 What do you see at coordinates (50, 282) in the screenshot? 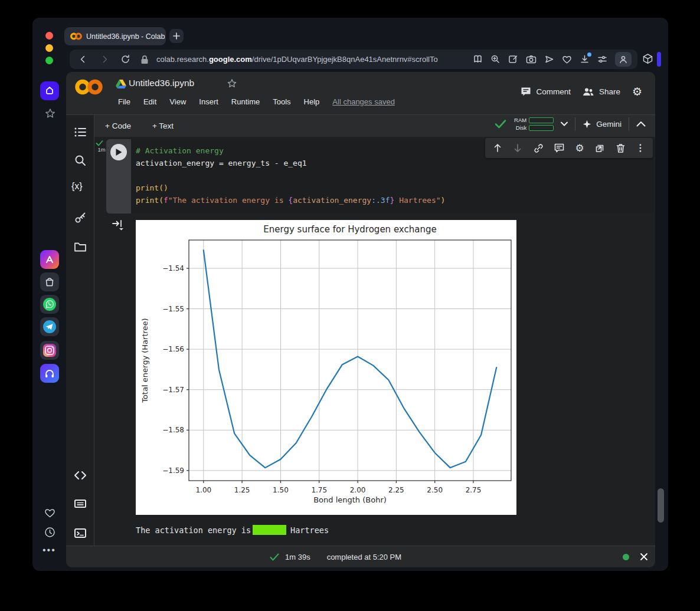
I see `sidebar-app-store` at bounding box center [50, 282].